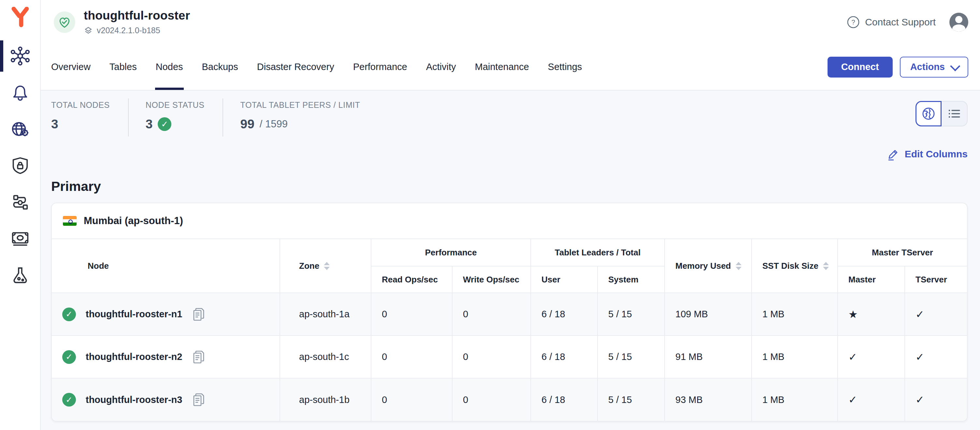 The image size is (980, 430). Describe the element at coordinates (441, 67) in the screenshot. I see `tab-activity: Activity` at that location.